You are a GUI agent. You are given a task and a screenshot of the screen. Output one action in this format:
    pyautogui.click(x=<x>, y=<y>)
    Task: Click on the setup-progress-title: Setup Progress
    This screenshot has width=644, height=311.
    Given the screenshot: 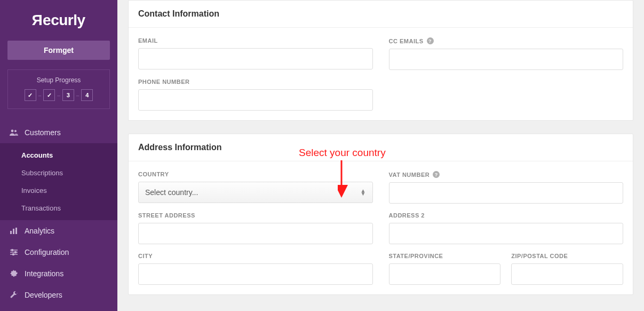 What is the action you would take?
    pyautogui.click(x=59, y=80)
    